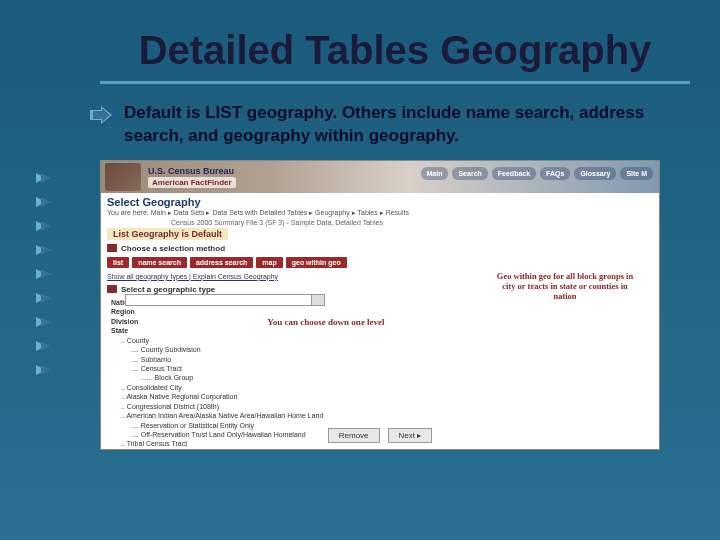  Describe the element at coordinates (380, 248) in the screenshot. I see `step-choose-method: Choose a selection method` at that location.